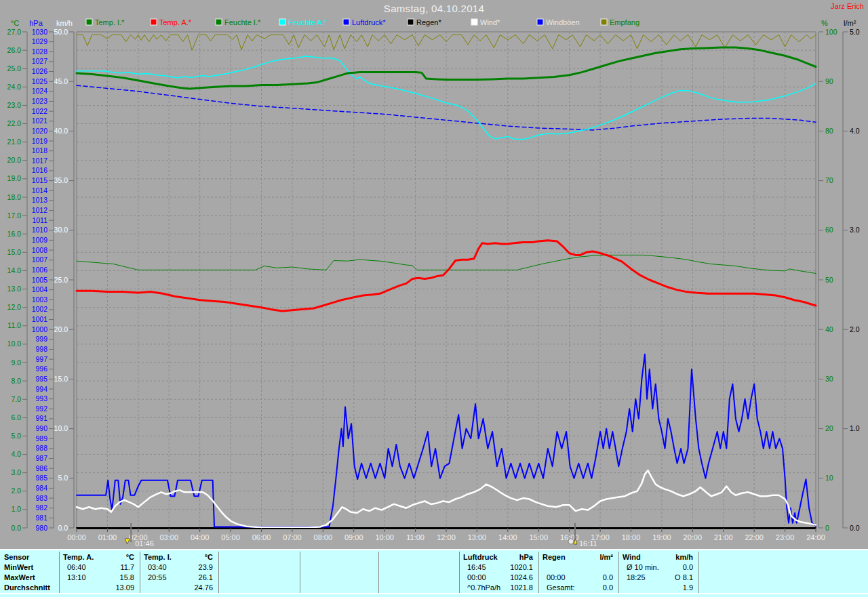 This screenshot has width=868, height=597. I want to click on sensor-summary-panel: SensorMinWertMaxWertDurchschnittTemp. A.…, so click(434, 573).